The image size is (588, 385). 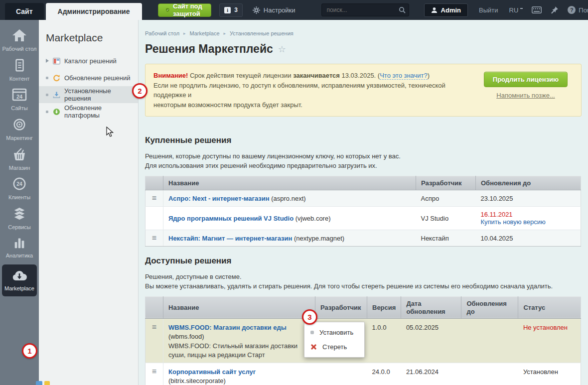 What do you see at coordinates (402, 10) in the screenshot?
I see `search-icon` at bounding box center [402, 10].